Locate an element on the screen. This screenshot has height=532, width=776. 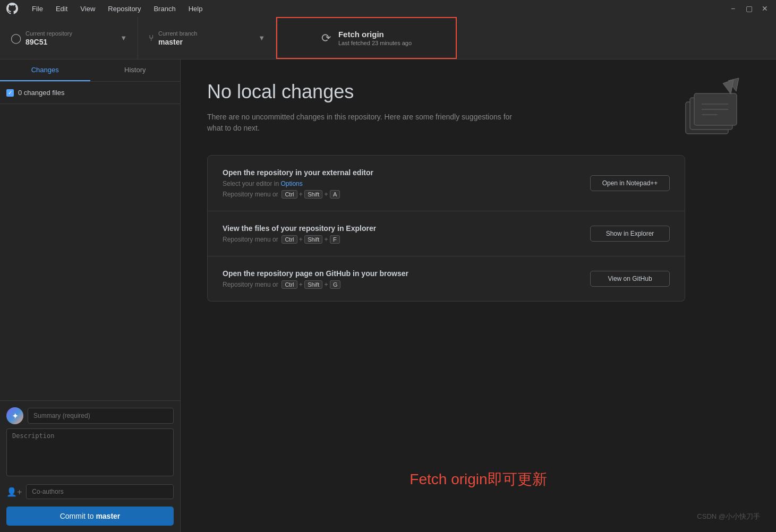
menu-edit: Edit is located at coordinates (62, 8).